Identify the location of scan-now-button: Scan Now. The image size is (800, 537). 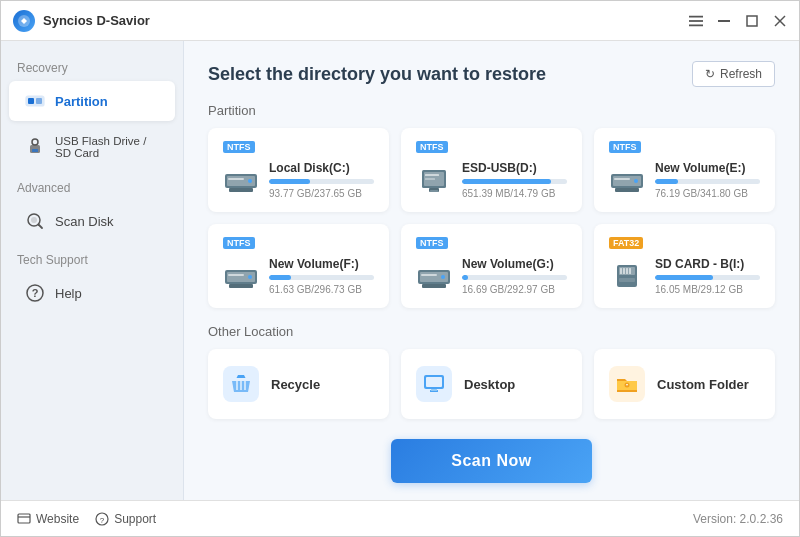
(491, 461).